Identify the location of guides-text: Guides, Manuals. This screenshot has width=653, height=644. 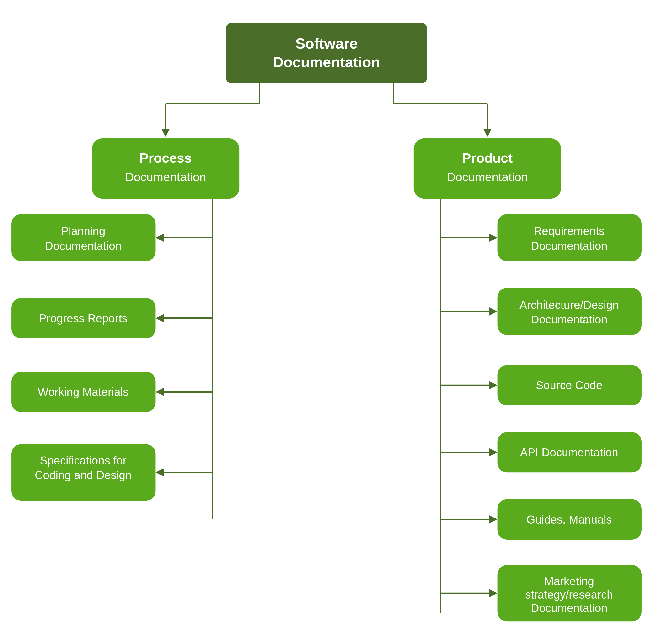
(569, 520).